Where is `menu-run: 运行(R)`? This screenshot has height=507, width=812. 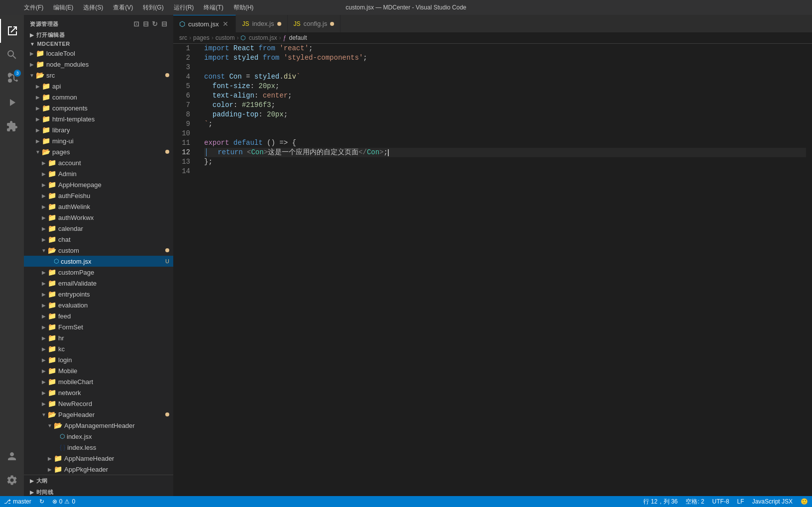 menu-run: 运行(R) is located at coordinates (184, 8).